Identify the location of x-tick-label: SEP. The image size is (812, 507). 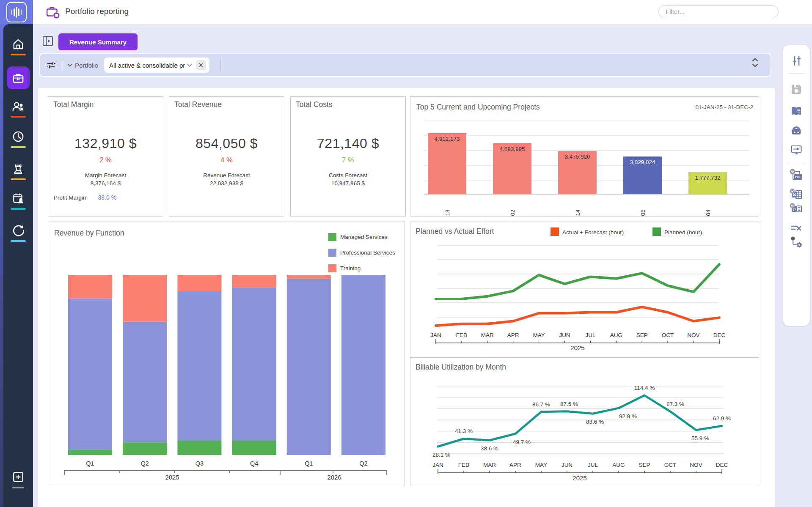
(642, 335).